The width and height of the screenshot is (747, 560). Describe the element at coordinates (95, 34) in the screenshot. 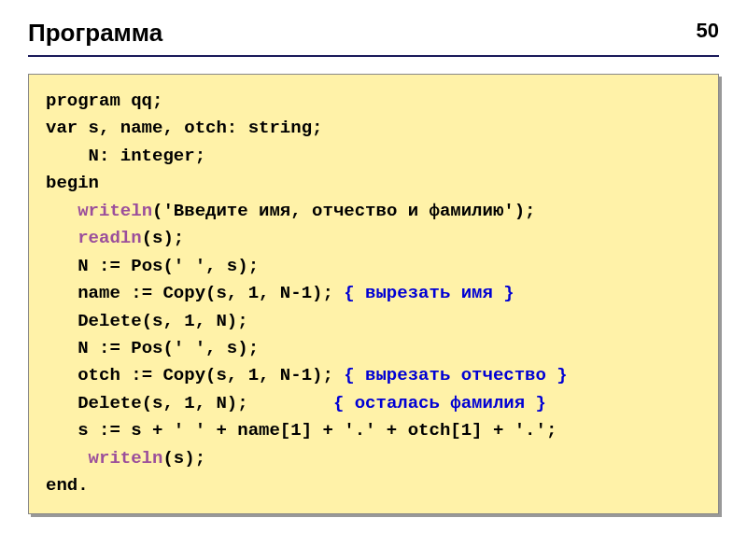

I see `slide-title: Программа` at that location.